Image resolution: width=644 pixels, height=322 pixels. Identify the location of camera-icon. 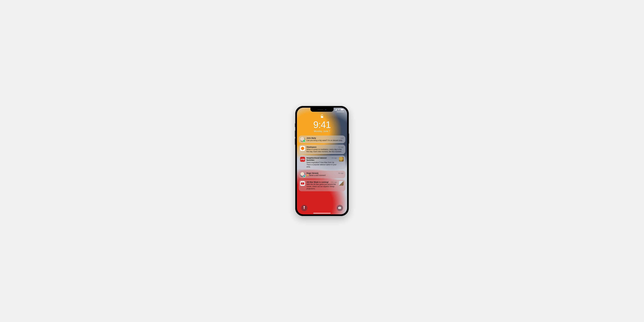
(340, 208).